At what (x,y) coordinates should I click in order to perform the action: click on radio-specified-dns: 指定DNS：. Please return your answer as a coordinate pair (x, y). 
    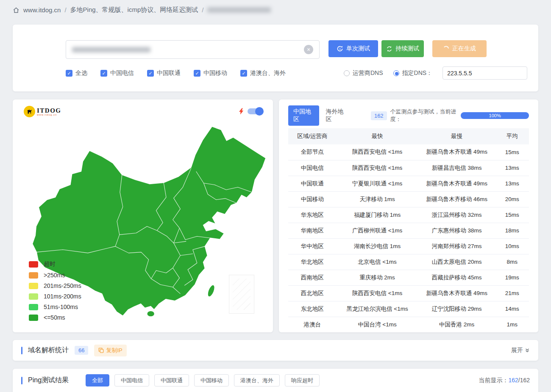
    Looking at the image, I should click on (413, 73).